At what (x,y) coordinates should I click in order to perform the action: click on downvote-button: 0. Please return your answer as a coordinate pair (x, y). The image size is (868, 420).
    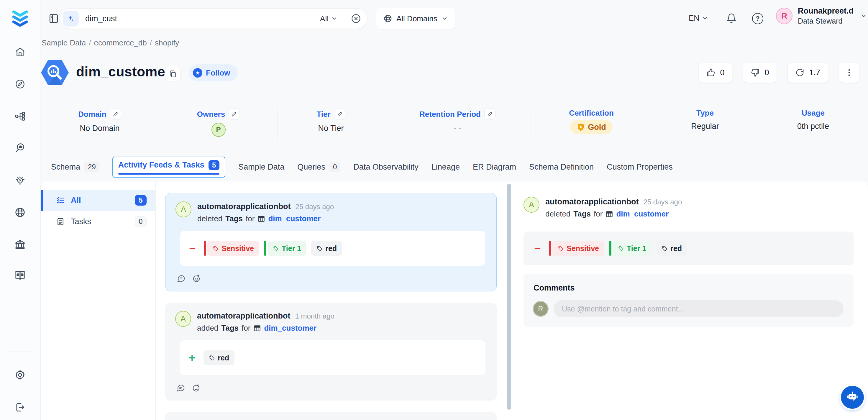
    Looking at the image, I should click on (760, 73).